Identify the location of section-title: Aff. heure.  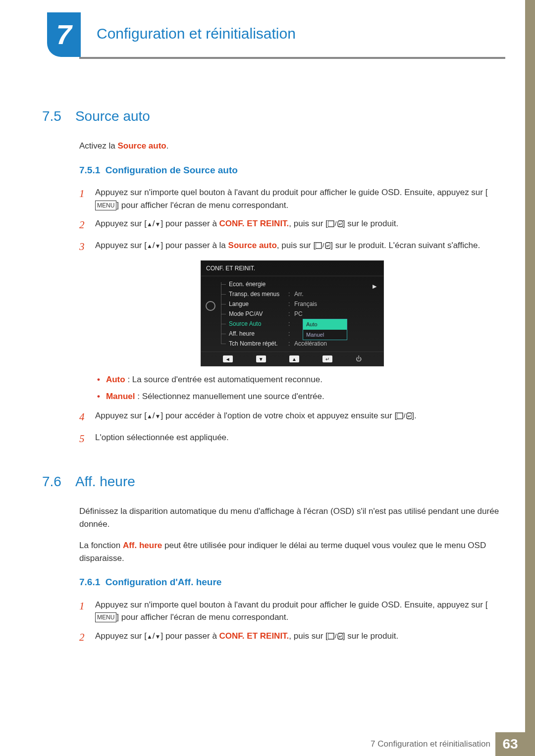
(105, 482).